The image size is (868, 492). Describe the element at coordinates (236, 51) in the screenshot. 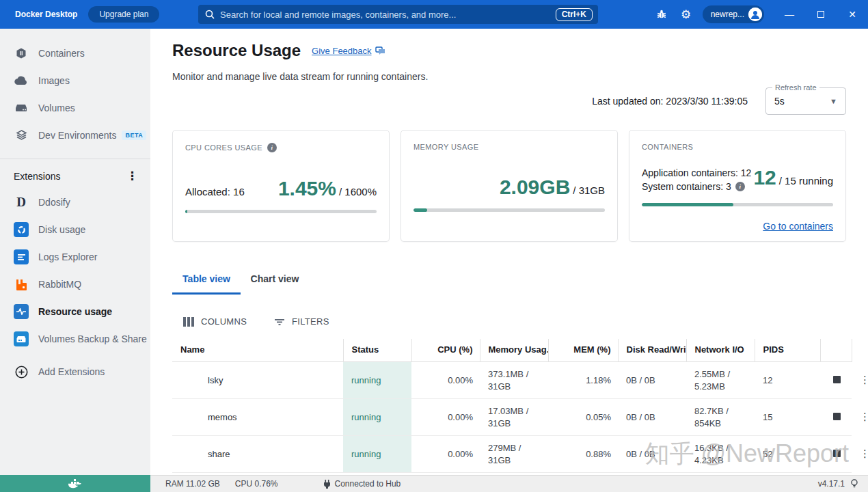

I see `page-title: Resource Usage` at that location.